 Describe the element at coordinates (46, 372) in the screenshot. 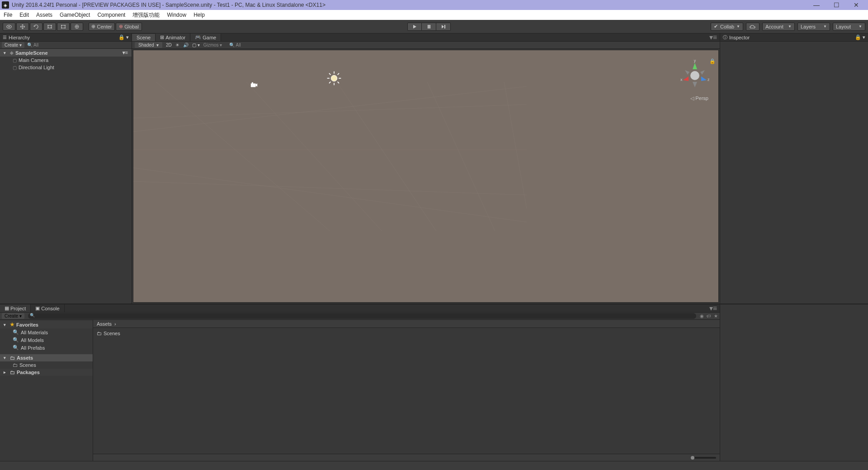

I see `packages-folder: ▸ 🗀 Packages` at that location.